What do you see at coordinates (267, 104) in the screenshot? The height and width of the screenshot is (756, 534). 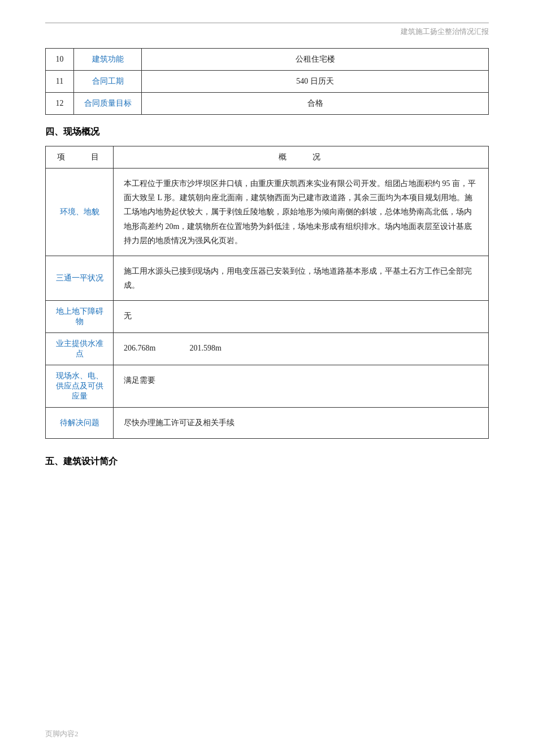 I see `table-row: 12 合同质量目标 合格` at bounding box center [267, 104].